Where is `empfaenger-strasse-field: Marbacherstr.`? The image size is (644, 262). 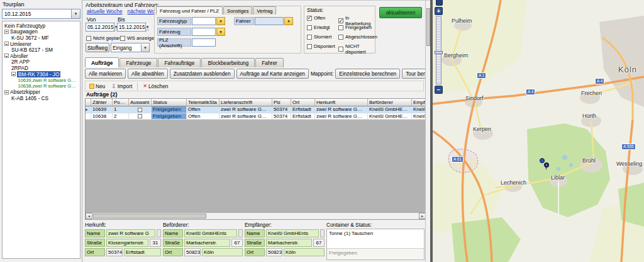
empfaenger-strasse-field: Marbacherstr. is located at coordinates (289, 243).